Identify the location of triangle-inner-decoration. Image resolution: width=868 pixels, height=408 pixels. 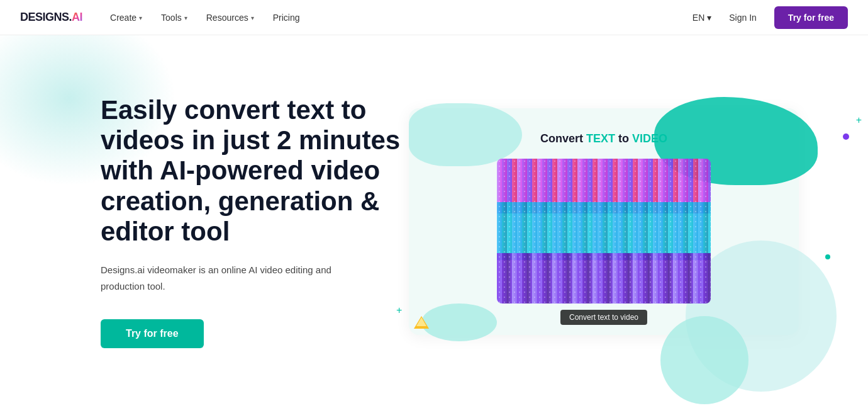
(421, 322).